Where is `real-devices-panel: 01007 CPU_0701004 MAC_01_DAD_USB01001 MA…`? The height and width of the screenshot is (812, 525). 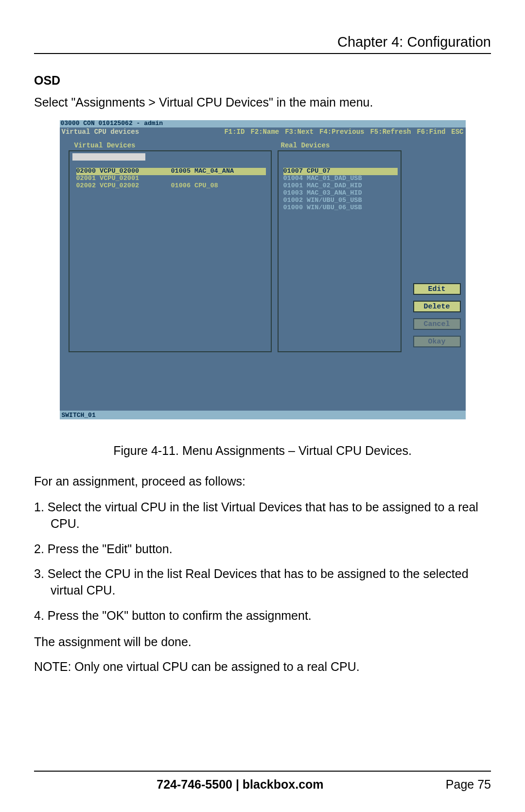
real-devices-panel: 01007 CPU_0701004 MAC_01_DAD_USB01001 MA… is located at coordinates (339, 251).